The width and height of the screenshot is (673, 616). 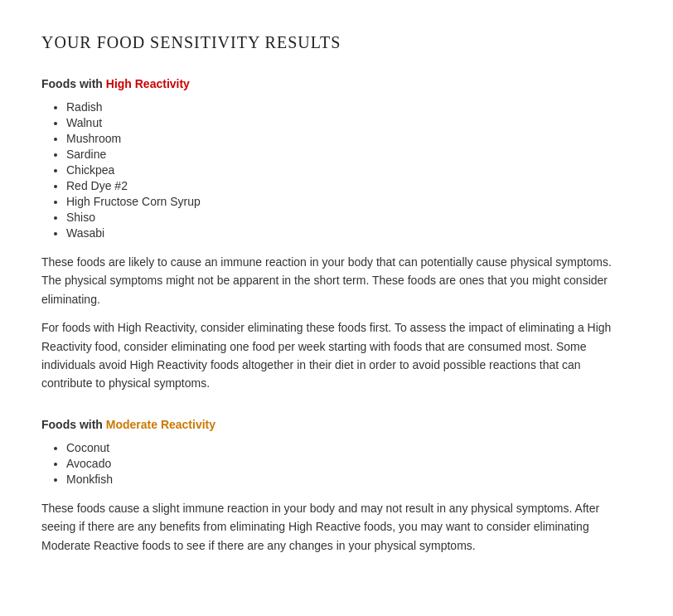 What do you see at coordinates (336, 463) in the screenshot?
I see `moderate-reactivity-food-list: Coconut Avocado Monkfish` at bounding box center [336, 463].